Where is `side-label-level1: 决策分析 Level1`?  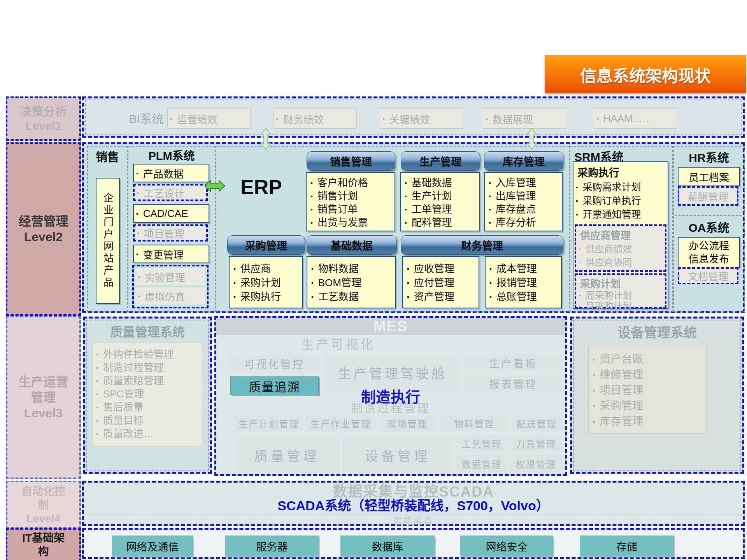
side-label-level1: 决策分析 Level1 is located at coordinates (44, 119).